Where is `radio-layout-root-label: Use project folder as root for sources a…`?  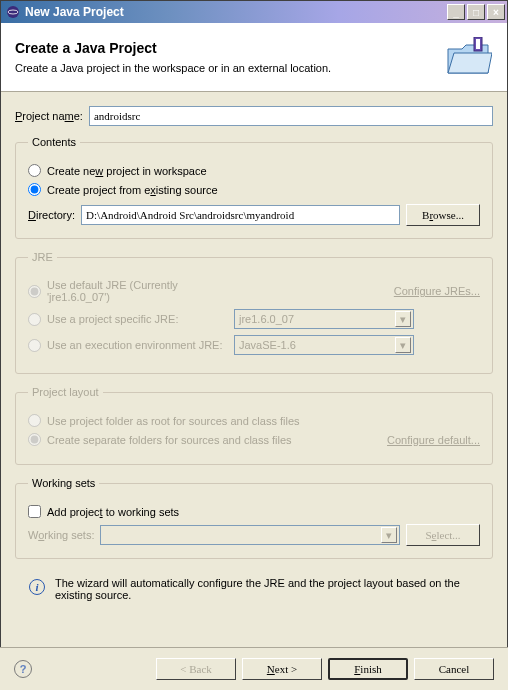
radio-layout-root-label: Use project folder as root for sources a… is located at coordinates (174, 421).